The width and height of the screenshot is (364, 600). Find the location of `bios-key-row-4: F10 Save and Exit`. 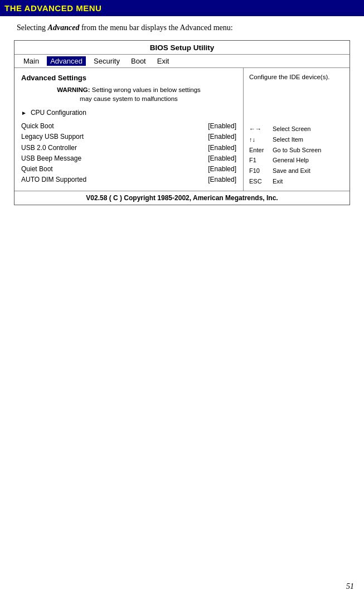

bios-key-row-4: F10 Save and Exit is located at coordinates (297, 171).